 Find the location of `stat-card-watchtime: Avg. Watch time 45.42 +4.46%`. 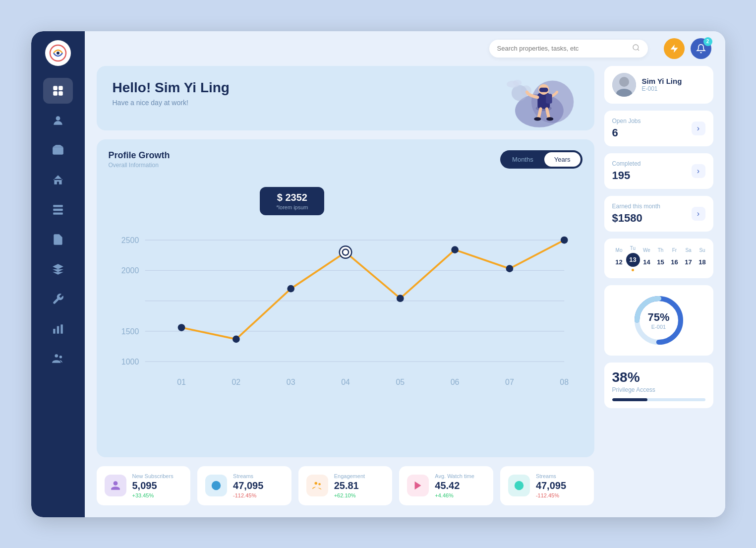

stat-card-watchtime: Avg. Watch time 45.42 +4.46% is located at coordinates (446, 486).